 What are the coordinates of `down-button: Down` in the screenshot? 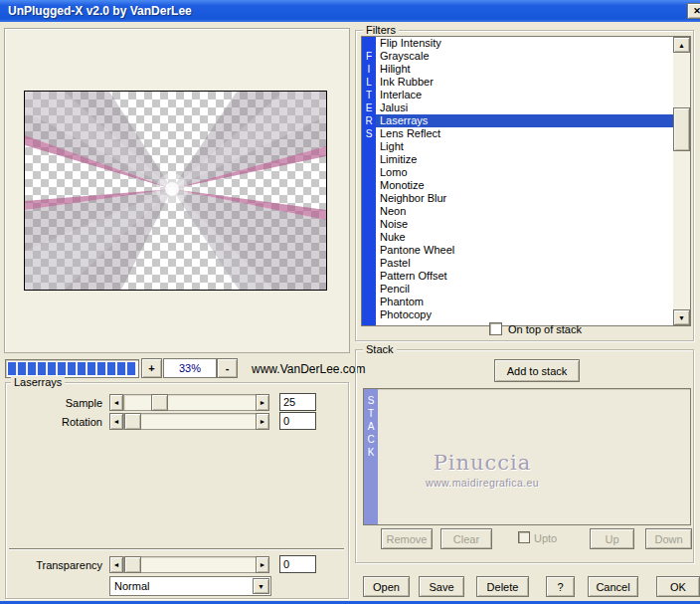 It's located at (668, 539).